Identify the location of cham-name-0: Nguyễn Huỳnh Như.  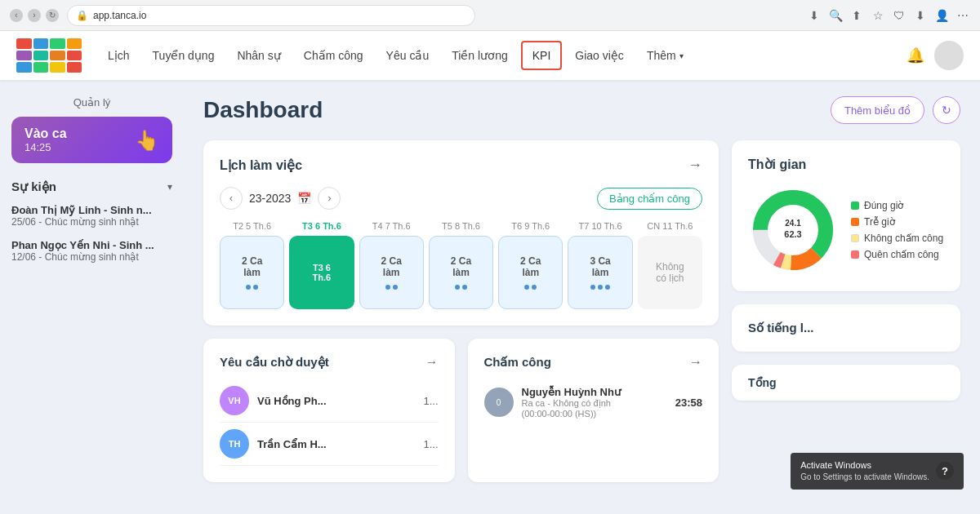
(595, 392).